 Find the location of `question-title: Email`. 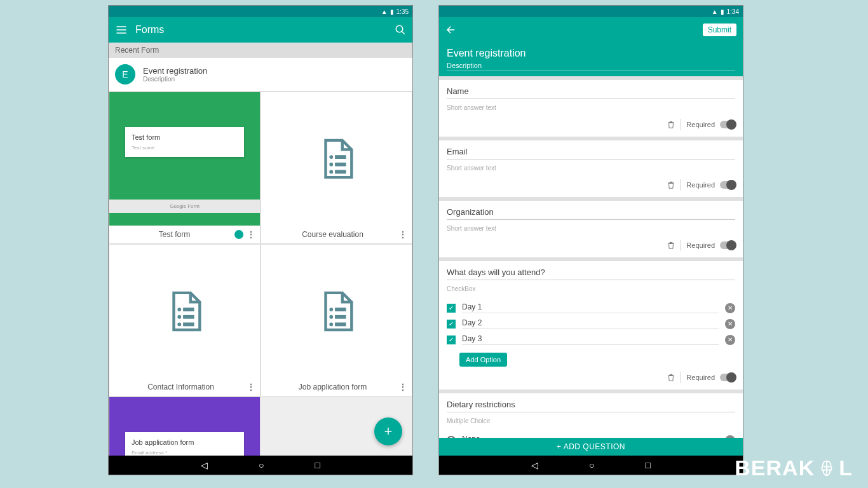

question-title: Email is located at coordinates (591, 153).